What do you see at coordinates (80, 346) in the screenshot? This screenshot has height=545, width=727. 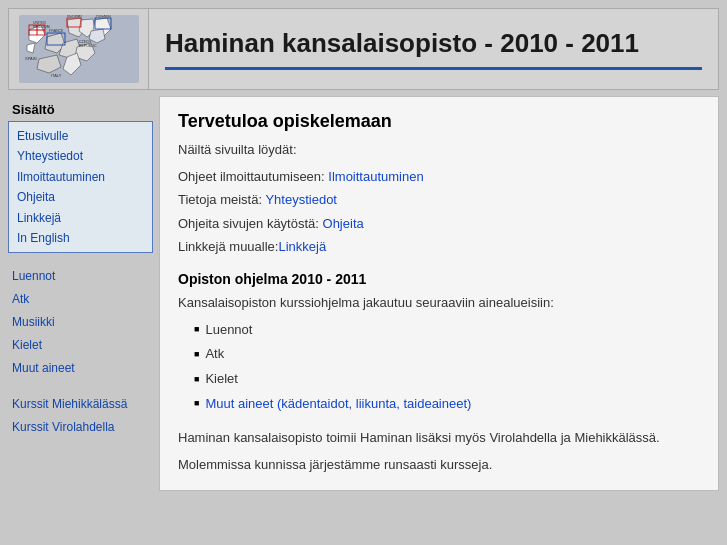 I see `sidebar-link-kielet: Kielet` at bounding box center [80, 346].